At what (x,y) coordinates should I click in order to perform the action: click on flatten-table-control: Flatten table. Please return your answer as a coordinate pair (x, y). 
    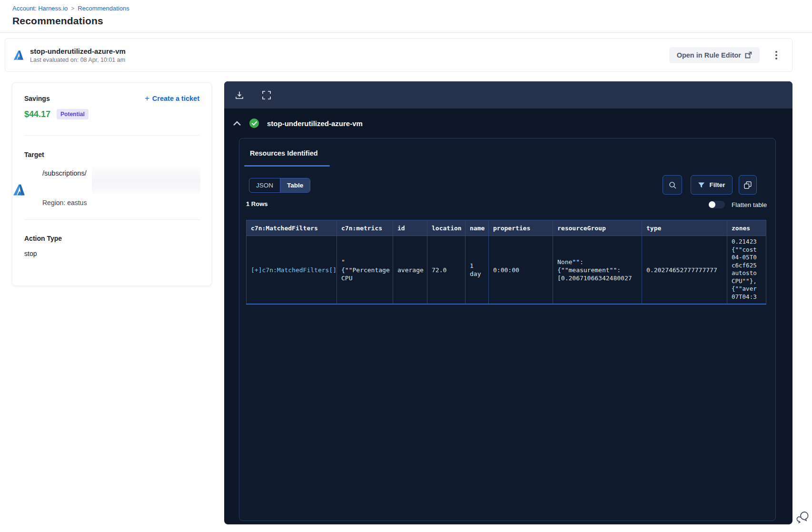
    Looking at the image, I should click on (738, 205).